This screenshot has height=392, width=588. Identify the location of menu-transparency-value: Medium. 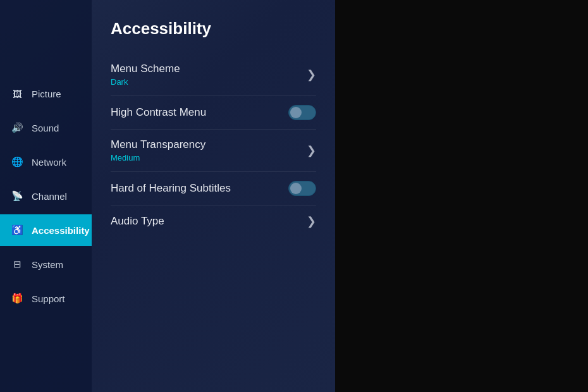
(158, 158).